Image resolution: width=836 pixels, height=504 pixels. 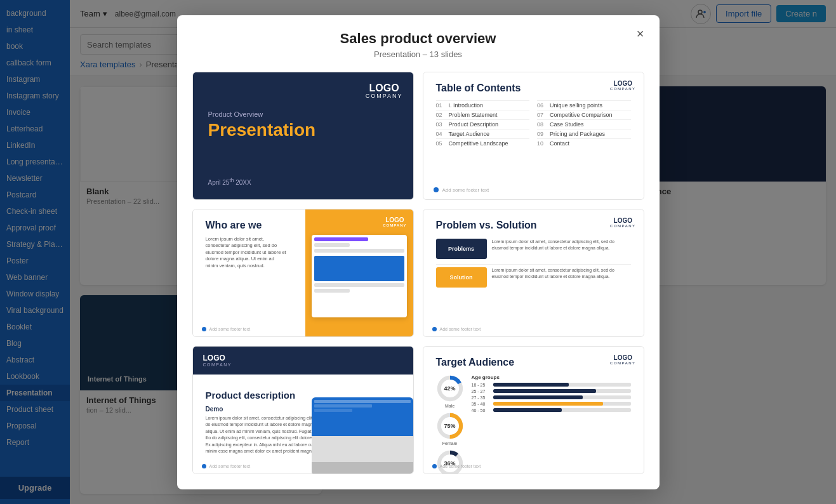 I want to click on slide-who-bg: LOGOCOMPANY Who are we Lorem ipsum dolor…, so click(x=303, y=273).